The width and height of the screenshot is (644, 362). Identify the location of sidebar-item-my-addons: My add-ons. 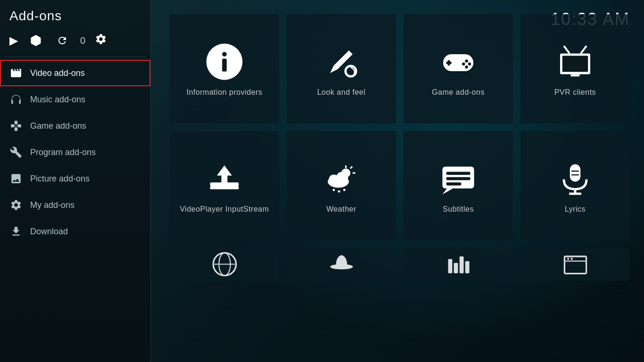
(75, 205).